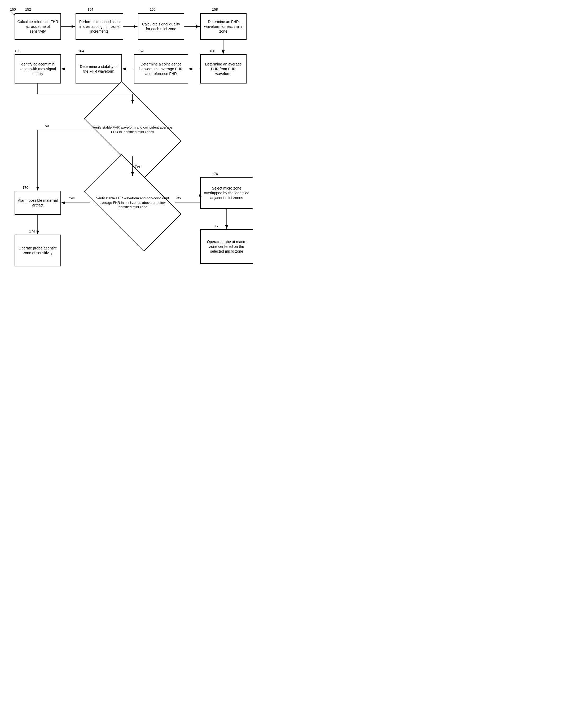 The width and height of the screenshot is (588, 712). Describe the element at coordinates (227, 193) in the screenshot. I see `box-176: Select micro zone overlapped by the iden…` at that location.